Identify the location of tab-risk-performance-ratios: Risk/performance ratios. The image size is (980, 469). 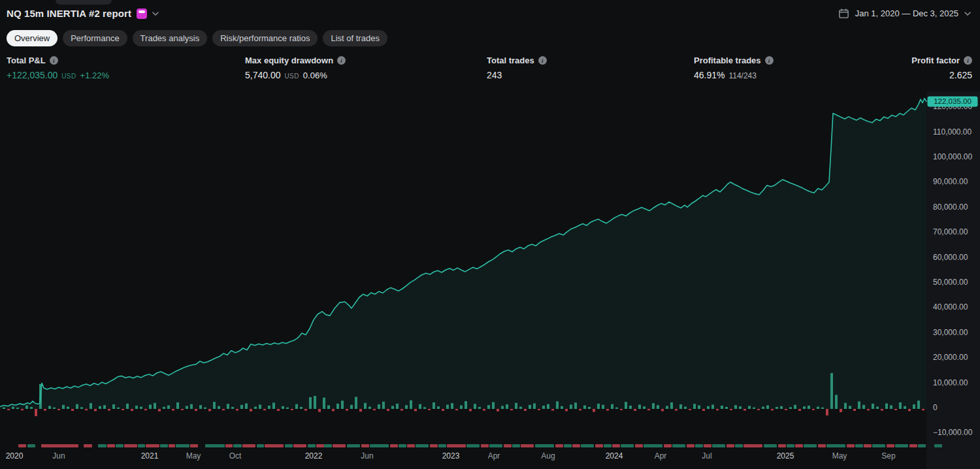
(265, 38).